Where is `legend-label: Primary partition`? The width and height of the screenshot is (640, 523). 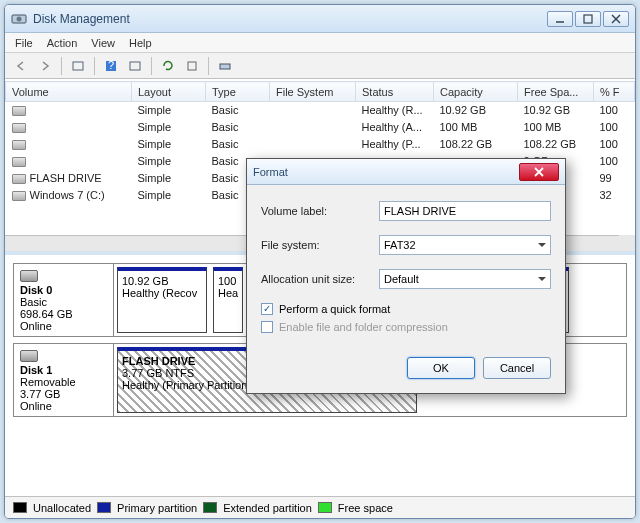 legend-label: Primary partition is located at coordinates (157, 508).